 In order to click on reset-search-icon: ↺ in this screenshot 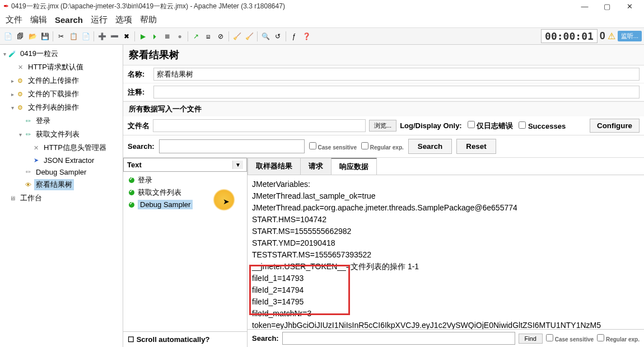, I will do `click(278, 36)`.